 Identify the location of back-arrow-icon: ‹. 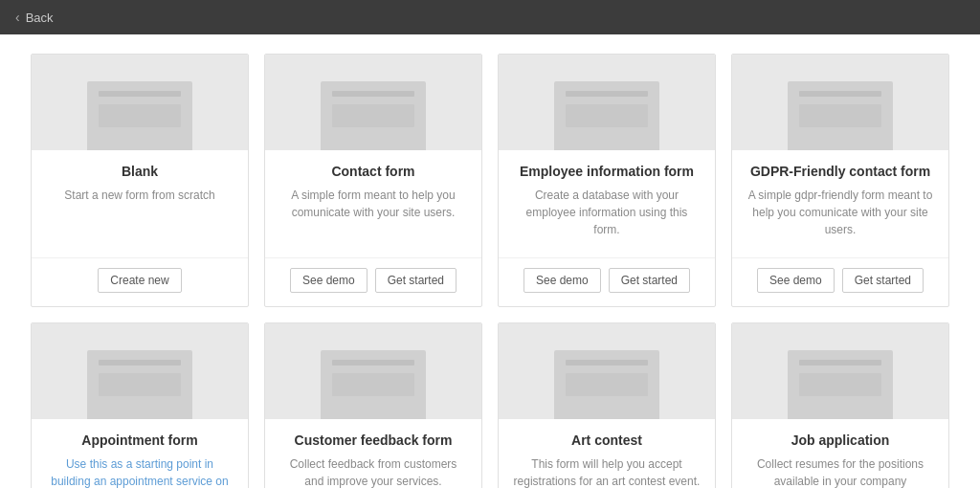
(17, 17).